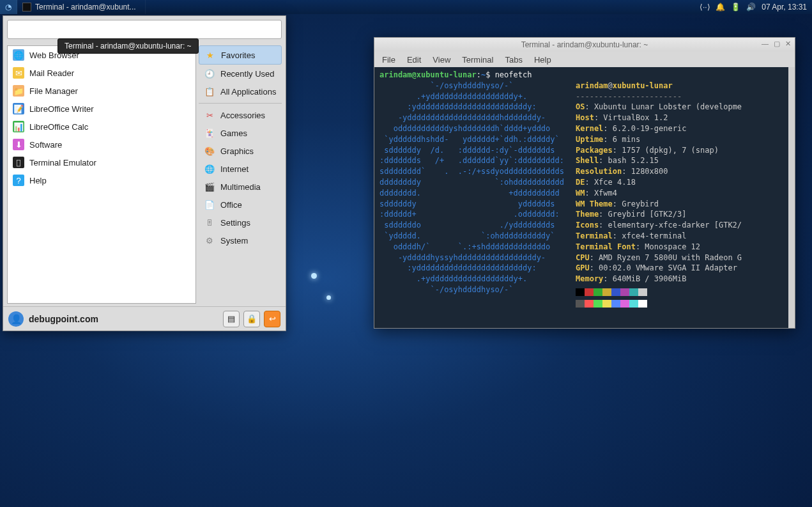 Image resolution: width=812 pixels, height=507 pixels. Describe the element at coordinates (210, 133) in the screenshot. I see `category-icon: 🃏` at that location.